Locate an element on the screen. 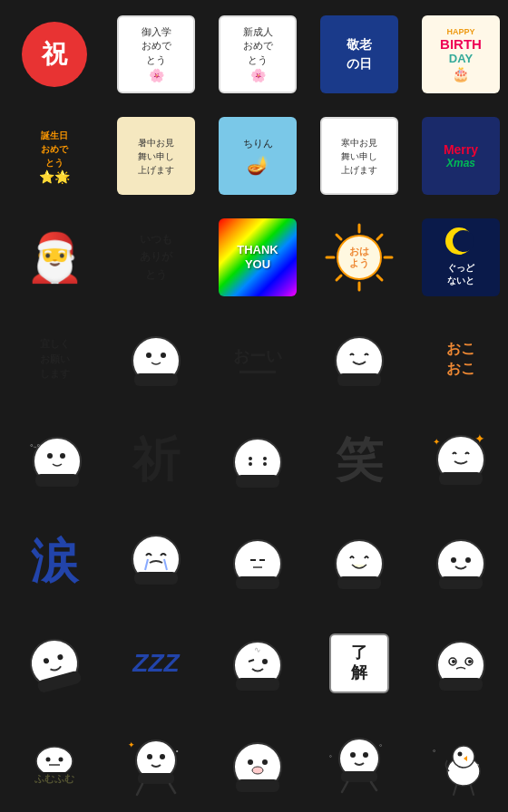  onigiri-jump-svg: ° ° is located at coordinates (359, 765).